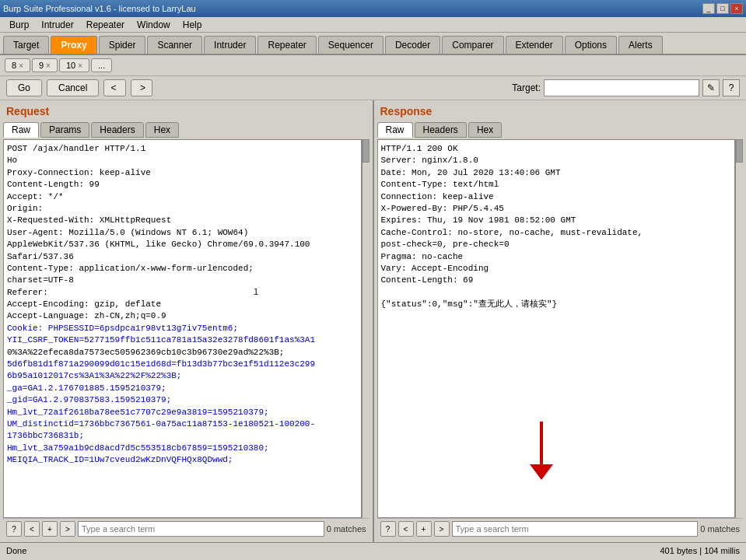  Describe the element at coordinates (373, 65) in the screenshot. I see `sub-tab-bar: 8 × 9 × 10 × ...` at that location.